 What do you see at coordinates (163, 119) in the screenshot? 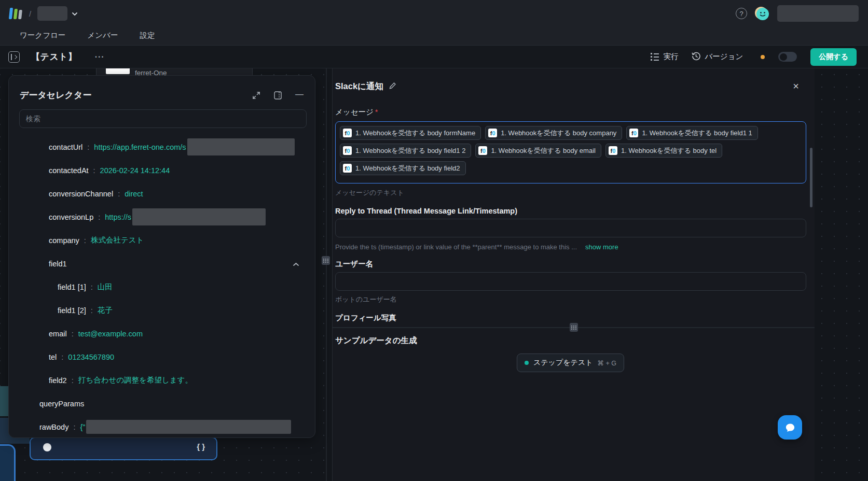
I see `search-input` at bounding box center [163, 119].